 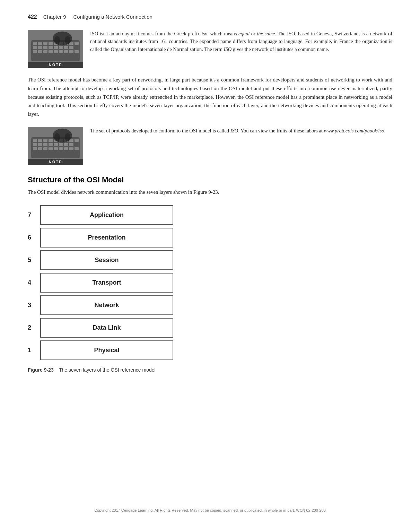 What do you see at coordinates (100, 328) in the screenshot?
I see `osi-row: 2Data Link` at bounding box center [100, 328].